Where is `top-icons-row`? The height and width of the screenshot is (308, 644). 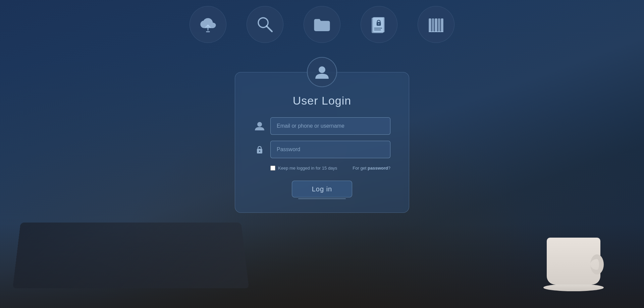
top-icons-row is located at coordinates (322, 21).